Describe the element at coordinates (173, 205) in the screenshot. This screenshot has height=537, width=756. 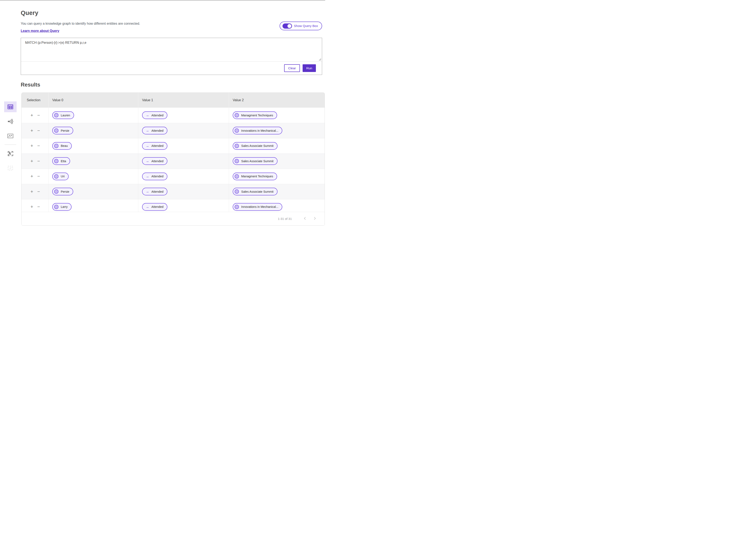
I see `table-row: + − Larry → Attended Innovations in Mech…` at that location.